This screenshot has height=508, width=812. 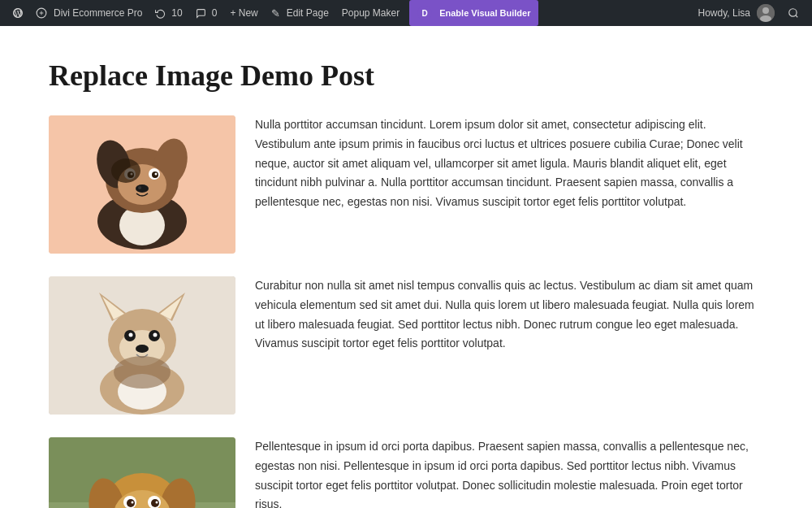 What do you see at coordinates (406, 473) in the screenshot?
I see `content-row-3: Pellentesque in ipsum id orci porta dapi…` at bounding box center [406, 473].